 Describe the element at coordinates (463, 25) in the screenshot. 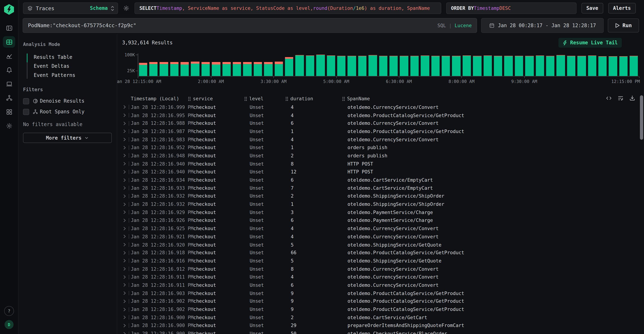

I see `lang-lucene-option: Lucene` at that location.